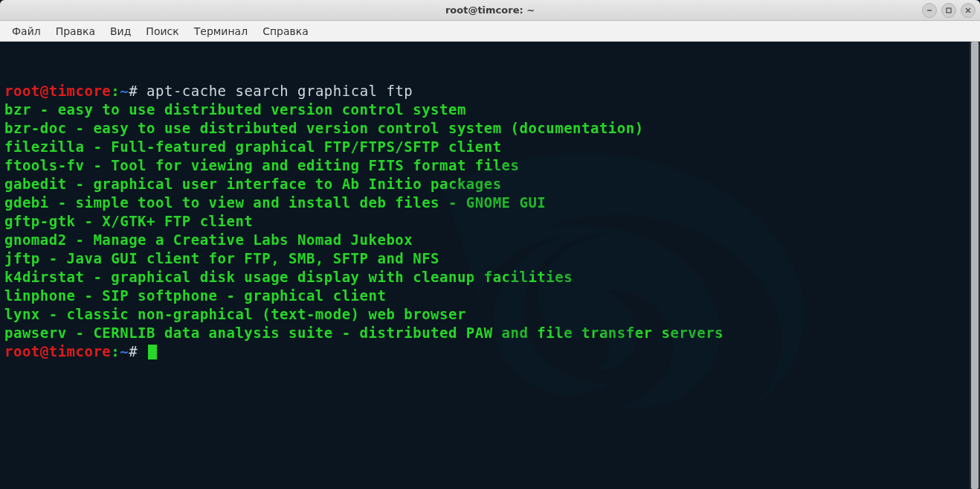  I want to click on output-line: gnomad2 - Manage a Creative Labs Nomad J…, so click(208, 240).